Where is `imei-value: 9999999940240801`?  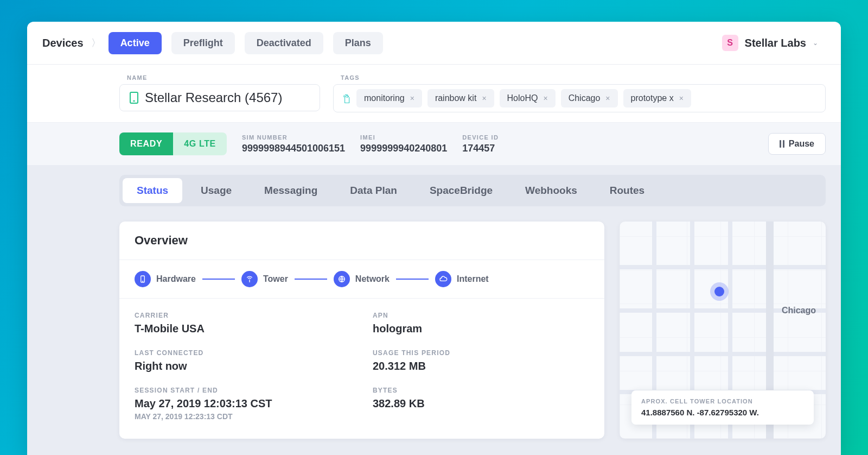
imei-value: 9999999940240801 is located at coordinates (404, 149).